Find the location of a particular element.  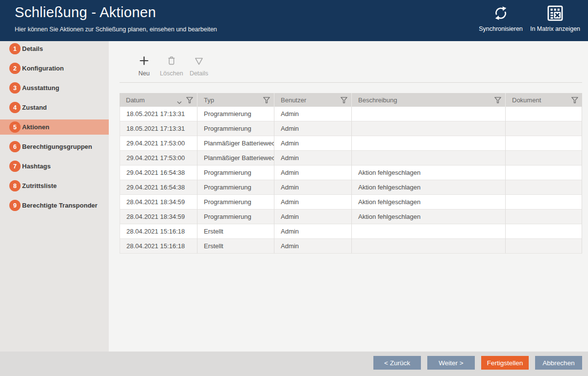

toolbar-divider is located at coordinates (351, 82).